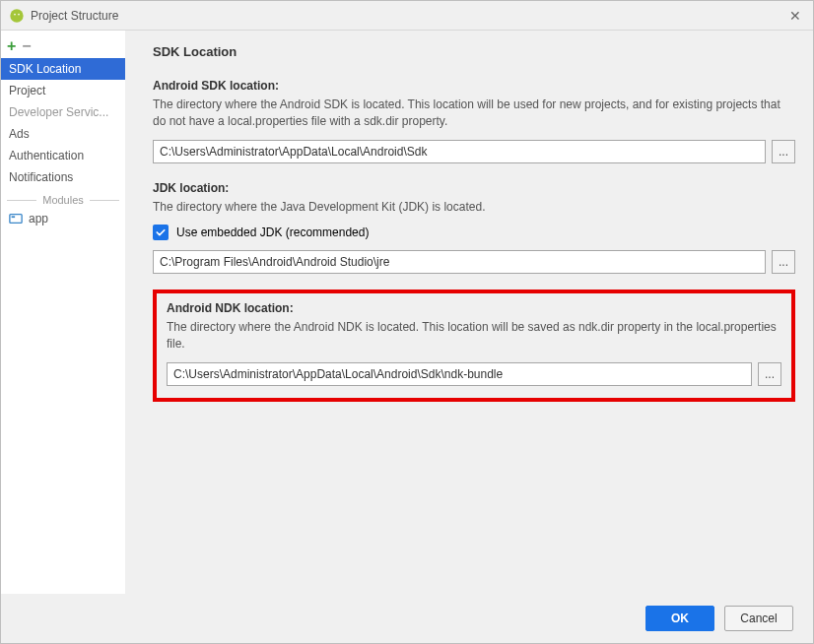 The height and width of the screenshot is (644, 814). Describe the element at coordinates (63, 156) in the screenshot. I see `sidebar-item-authentication: Authentication` at that location.